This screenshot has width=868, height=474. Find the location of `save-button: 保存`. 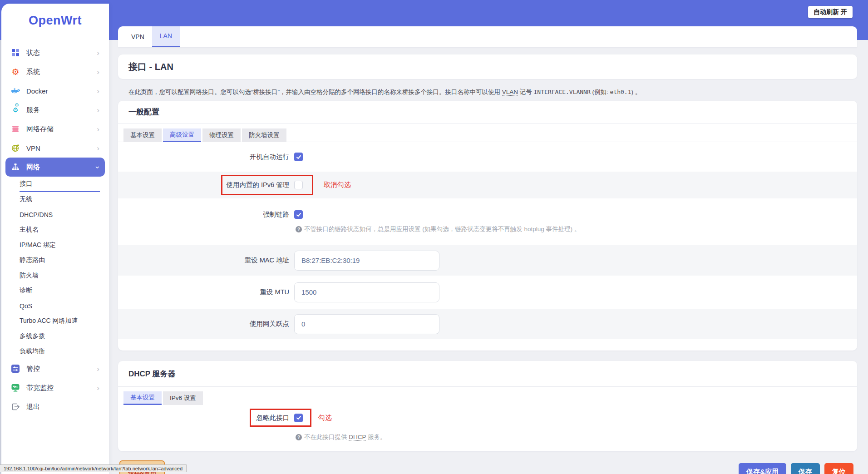

save-button: 保存 is located at coordinates (805, 469).